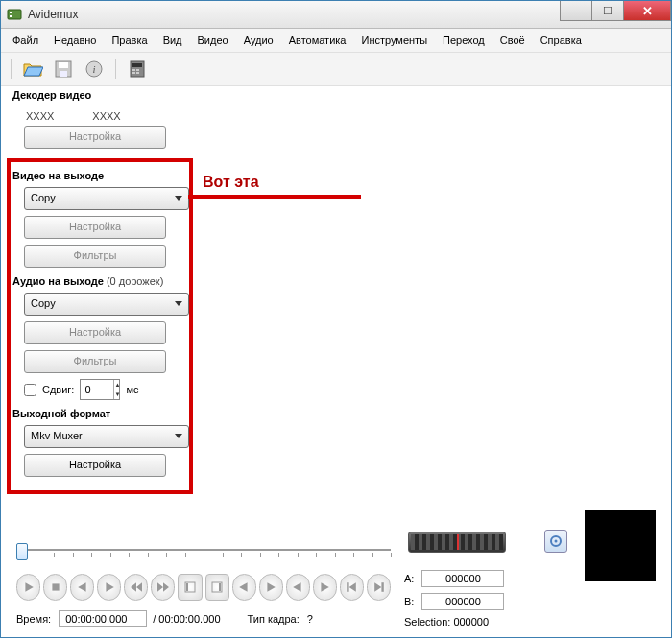  What do you see at coordinates (117, 390) in the screenshot?
I see `spinner-arrows: ▲▼` at bounding box center [117, 390].